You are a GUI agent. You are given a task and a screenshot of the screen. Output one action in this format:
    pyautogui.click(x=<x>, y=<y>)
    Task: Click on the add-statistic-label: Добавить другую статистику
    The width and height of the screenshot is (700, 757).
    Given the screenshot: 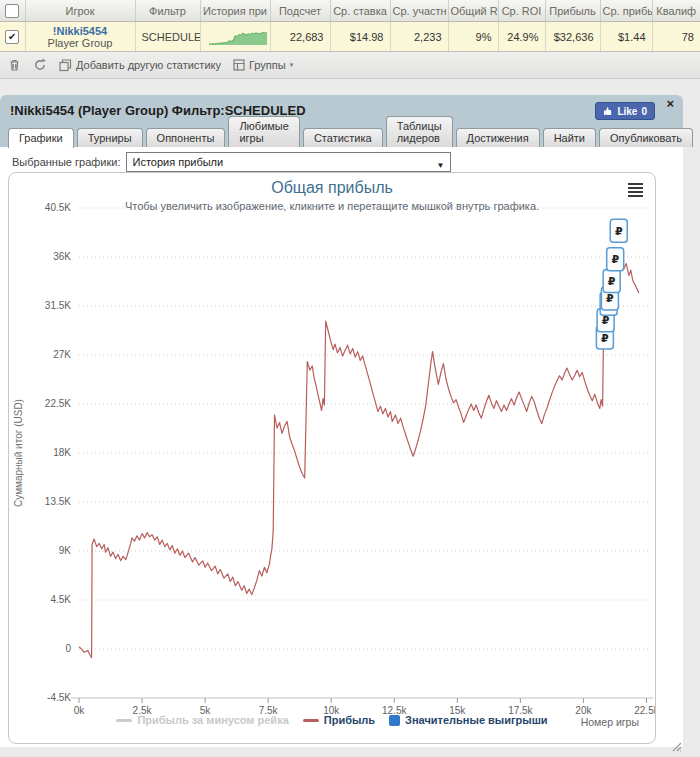 What is the action you would take?
    pyautogui.click(x=148, y=65)
    